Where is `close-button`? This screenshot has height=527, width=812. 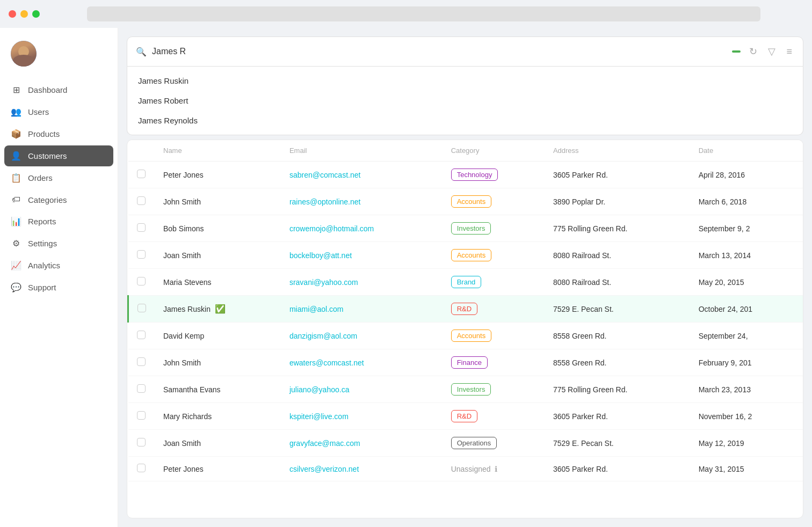 close-button is located at coordinates (12, 14).